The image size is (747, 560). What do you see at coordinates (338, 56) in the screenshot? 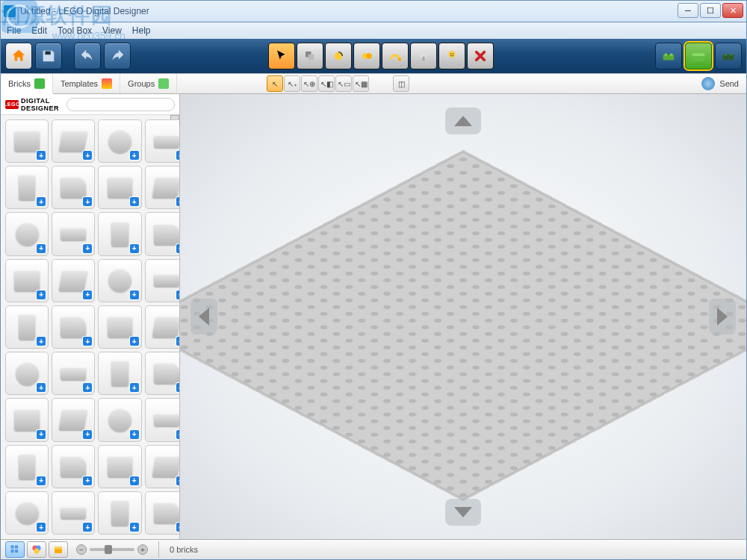
I see `tool-hinge` at bounding box center [338, 56].